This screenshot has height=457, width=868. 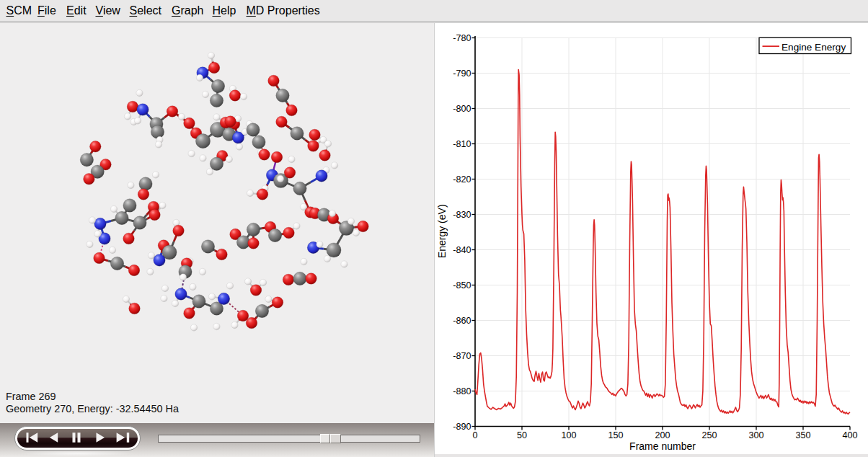 I want to click on svg-text: Energy (eV), so click(x=442, y=231).